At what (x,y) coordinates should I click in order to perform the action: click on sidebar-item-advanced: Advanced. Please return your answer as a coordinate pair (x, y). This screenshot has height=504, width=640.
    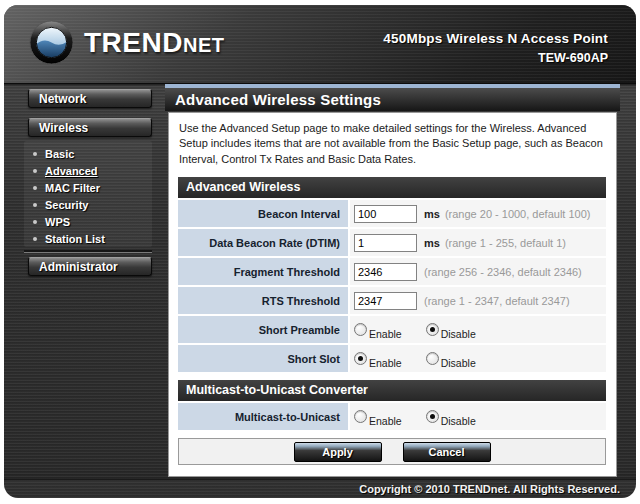
    Looking at the image, I should click on (88, 170).